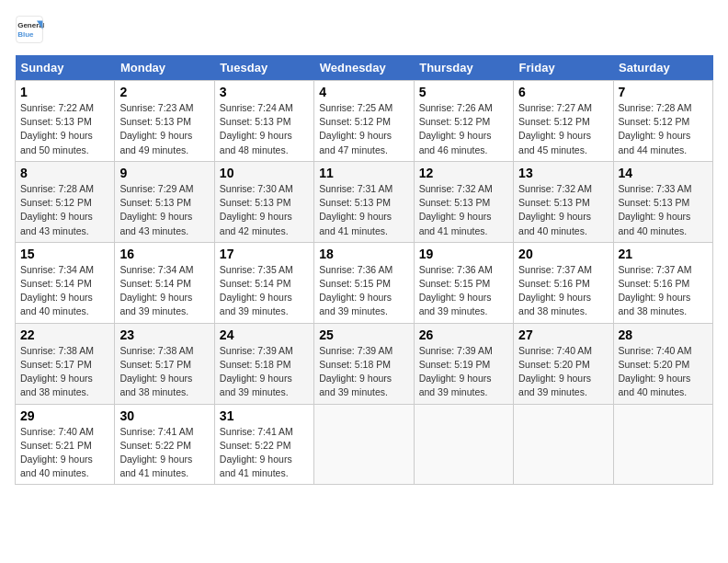  I want to click on day-number: 23, so click(164, 335).